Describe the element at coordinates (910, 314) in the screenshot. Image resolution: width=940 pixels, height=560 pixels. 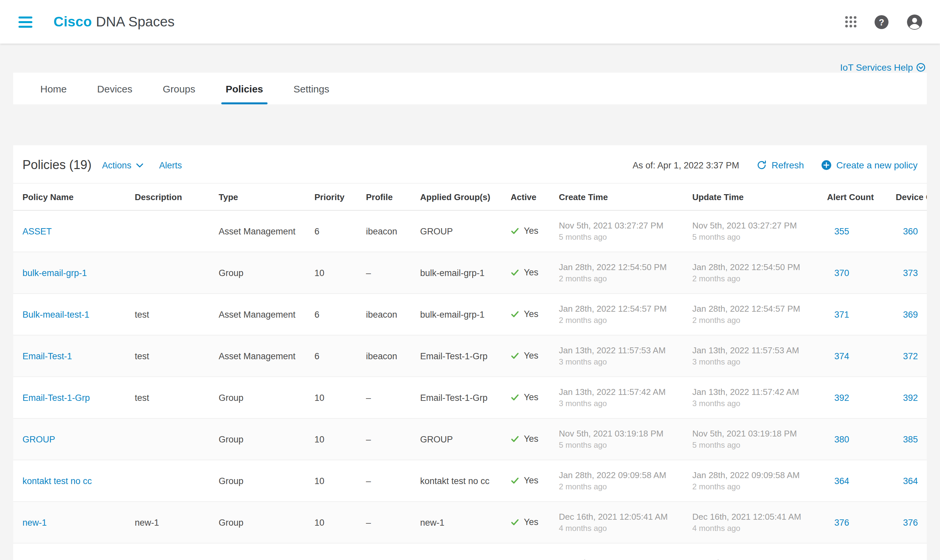
I see `device-count-link: 369` at that location.